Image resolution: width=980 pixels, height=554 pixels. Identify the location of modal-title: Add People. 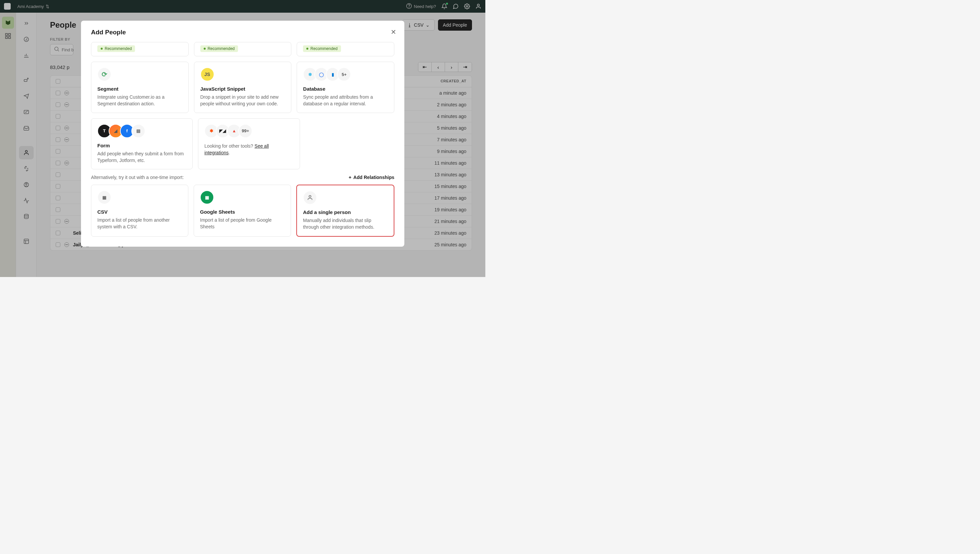
(243, 32).